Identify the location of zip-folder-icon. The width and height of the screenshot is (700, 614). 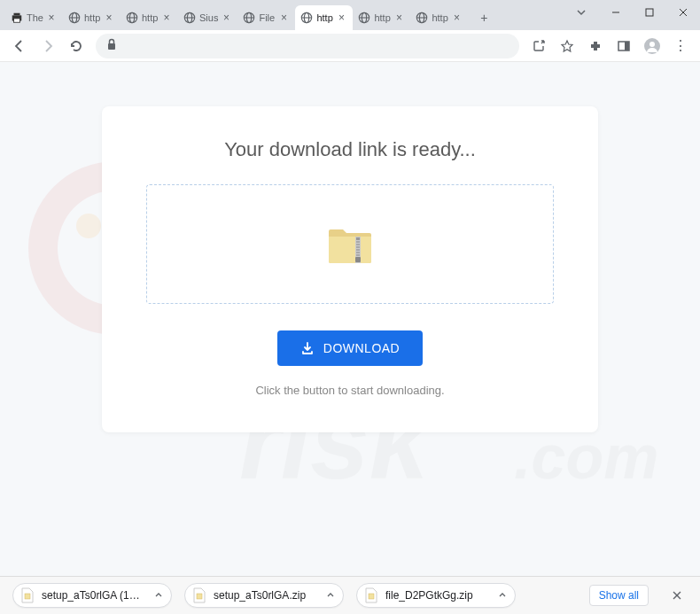
(350, 245).